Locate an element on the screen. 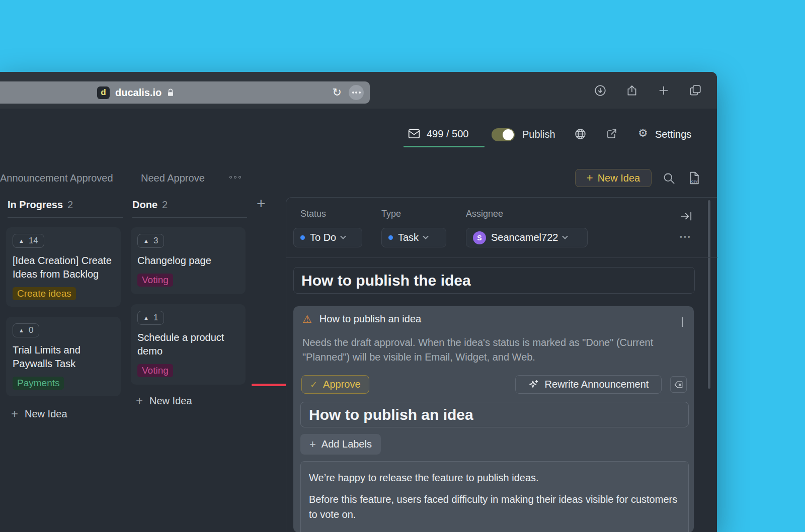  csv-export-icon: csv is located at coordinates (694, 179).